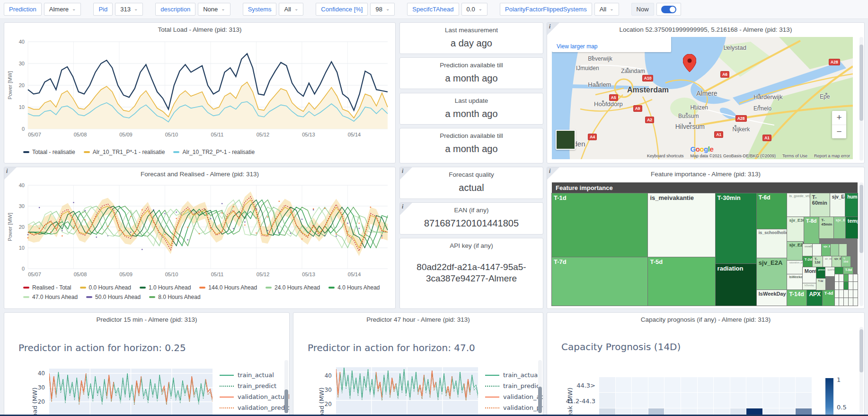 The height and width of the screenshot is (416, 868). What do you see at coordinates (826, 250) in the screenshot?
I see `treemap-cell: sjv_E3D` at bounding box center [826, 250].